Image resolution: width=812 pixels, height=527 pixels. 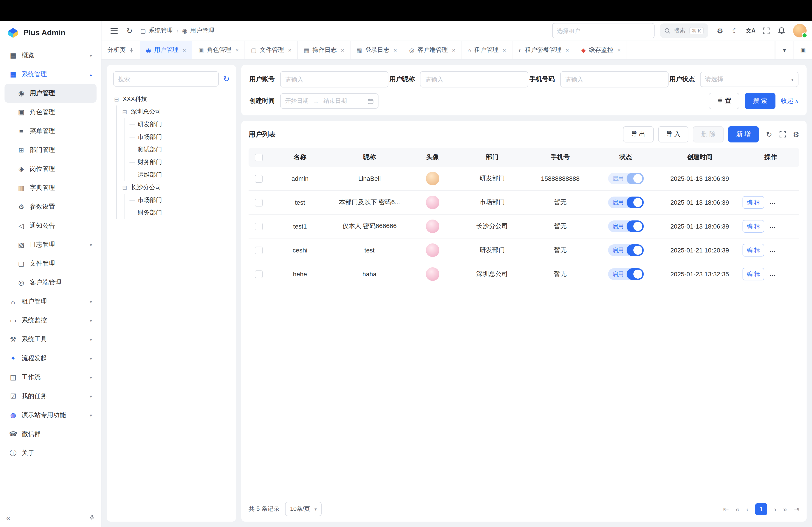 I want to click on search-button: 搜 索, so click(x=760, y=101).